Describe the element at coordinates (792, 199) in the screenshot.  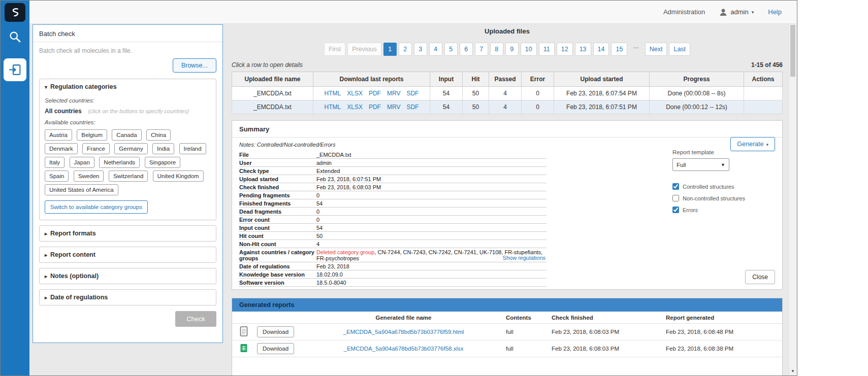
I see `vertical-scrollbar: ▼` at that location.